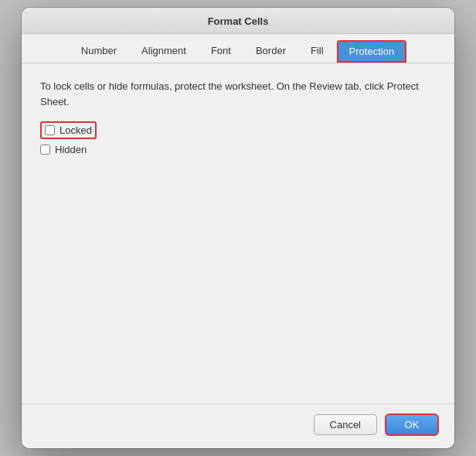 The width and height of the screenshot is (476, 456). Describe the element at coordinates (99, 51) in the screenshot. I see `tab-number: Number` at that location.